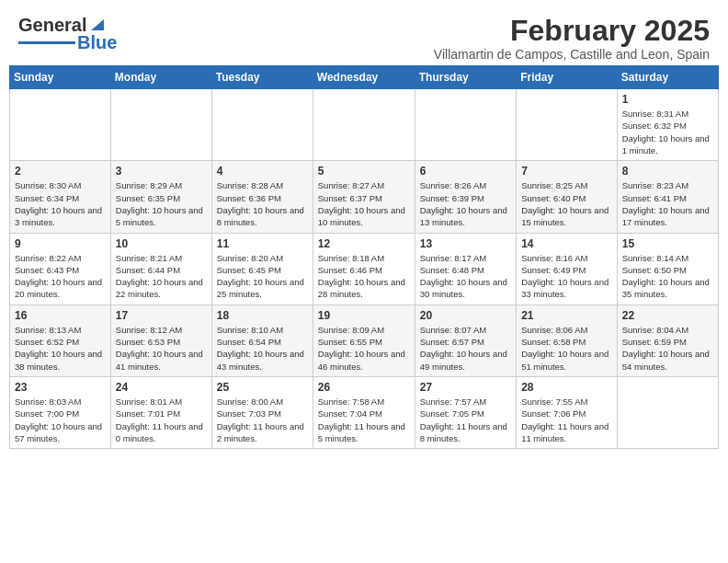  What do you see at coordinates (566, 316) in the screenshot?
I see `day-number: 21` at bounding box center [566, 316].